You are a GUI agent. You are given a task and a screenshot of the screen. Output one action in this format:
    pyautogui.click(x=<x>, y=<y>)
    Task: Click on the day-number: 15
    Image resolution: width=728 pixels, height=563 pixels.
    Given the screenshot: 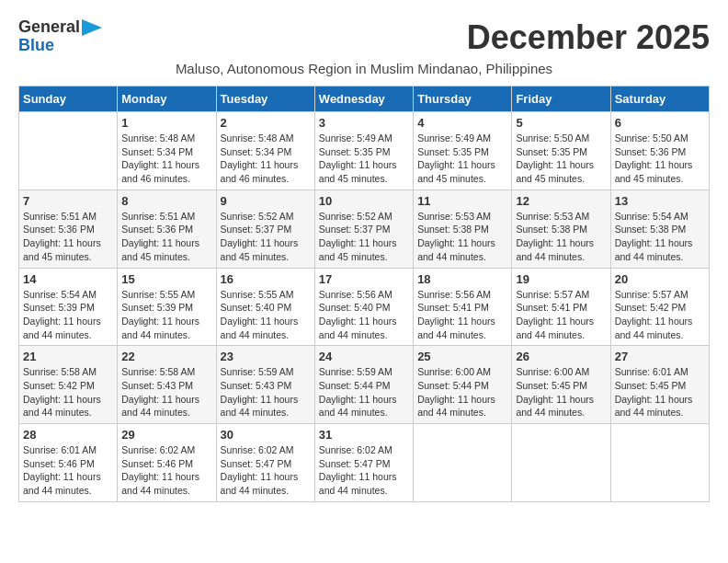 What is the action you would take?
    pyautogui.click(x=166, y=280)
    